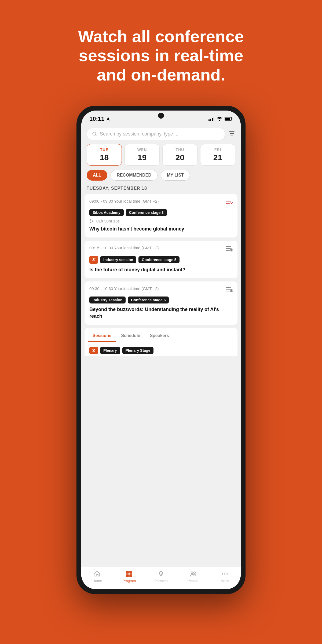 Image resolution: width=322 pixels, height=644 pixels. What do you see at coordinates (180, 150) in the screenshot?
I see `day-label-thu: THU` at bounding box center [180, 150].